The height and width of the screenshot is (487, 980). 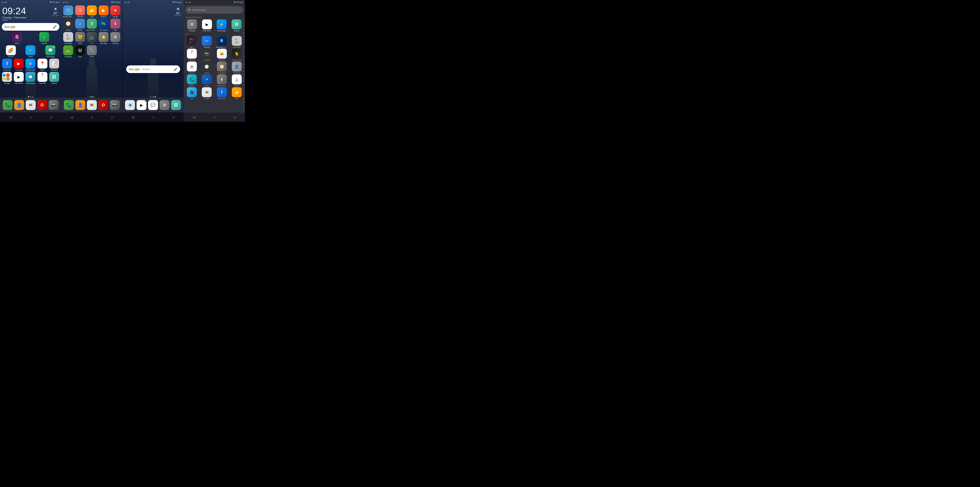 What do you see at coordinates (103, 105) in the screenshot?
I see `dock-opera-2: O` at bounding box center [103, 105].